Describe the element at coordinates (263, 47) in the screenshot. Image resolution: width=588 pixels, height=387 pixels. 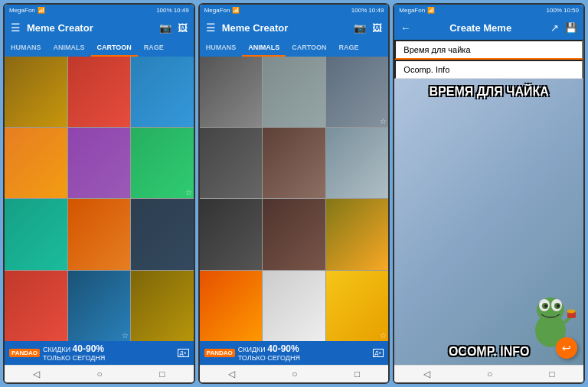
I see `tab-animals-2: ANIMALS` at that location.